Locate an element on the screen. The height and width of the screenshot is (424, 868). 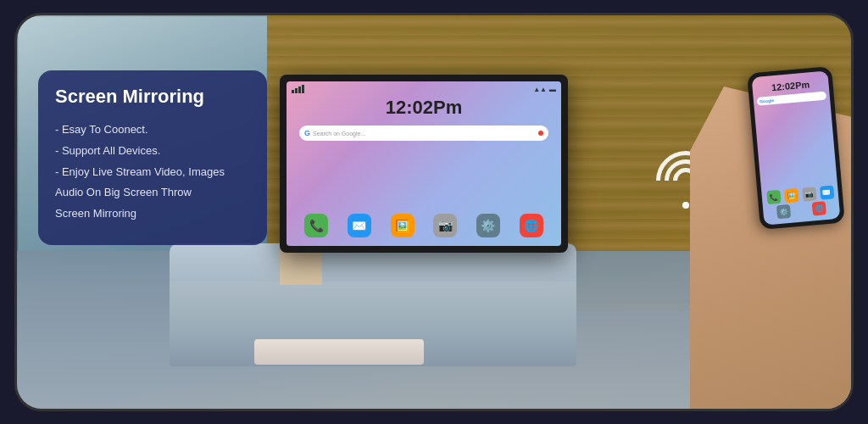
tv-app-camera: 📷 is located at coordinates (445, 226).